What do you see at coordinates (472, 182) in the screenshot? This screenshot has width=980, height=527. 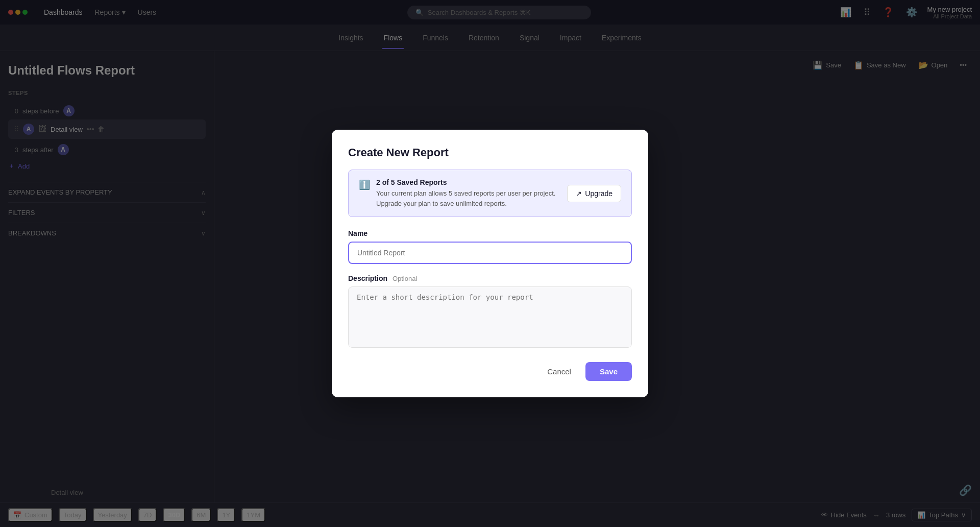 I see `info-title: 2 of 5 Saved Reports` at bounding box center [472, 182].